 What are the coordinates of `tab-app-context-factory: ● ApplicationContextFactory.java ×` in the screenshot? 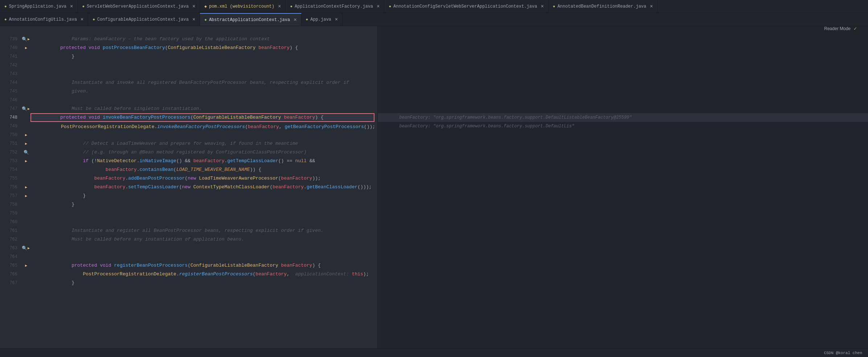 It's located at (335, 7).